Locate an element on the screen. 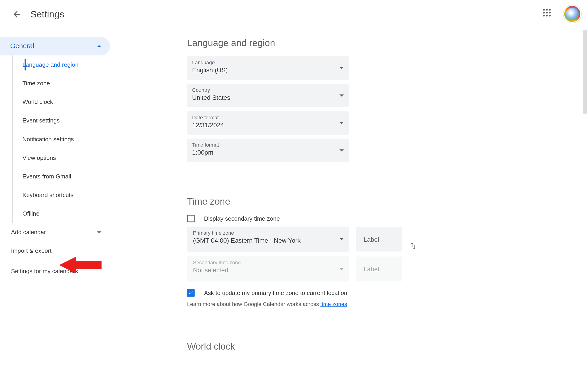  chevron-up-icon is located at coordinates (99, 46).